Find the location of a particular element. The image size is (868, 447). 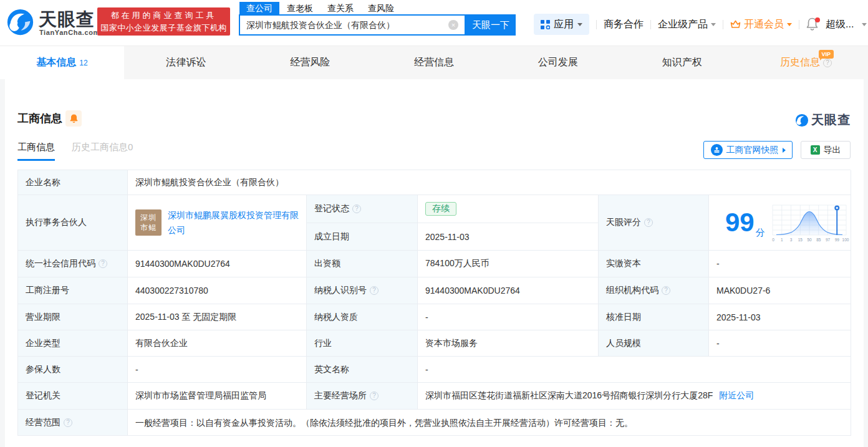

field-label-taxpayer-quality: 纳税人资质 is located at coordinates (362, 317).